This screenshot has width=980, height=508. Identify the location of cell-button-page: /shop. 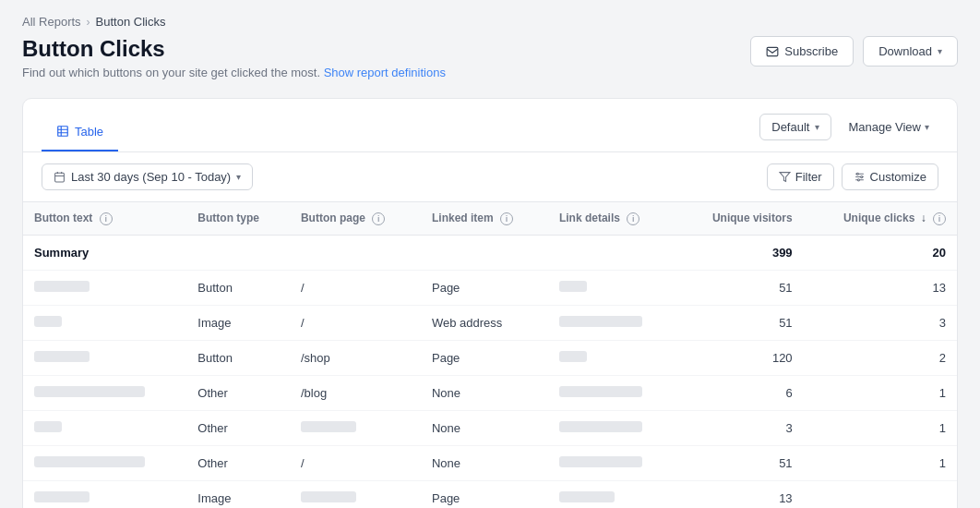
(355, 357).